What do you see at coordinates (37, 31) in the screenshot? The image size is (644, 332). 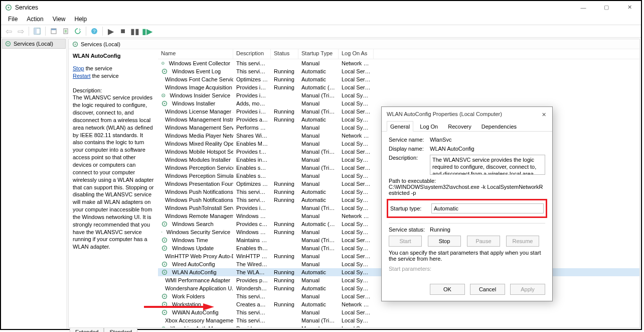 I see `show-hide-tree-icon` at bounding box center [37, 31].